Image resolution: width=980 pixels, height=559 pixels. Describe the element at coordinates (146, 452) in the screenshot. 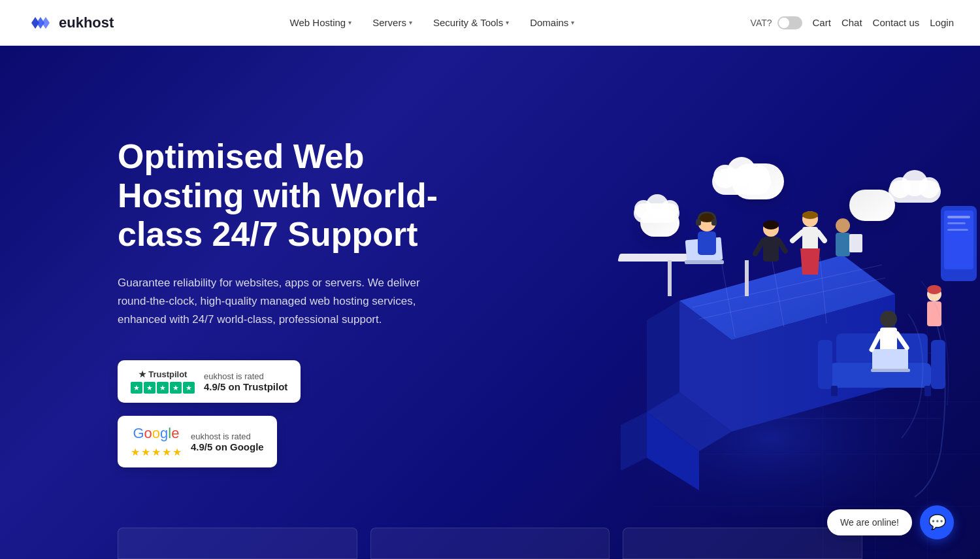

I see `gstar-2: ★` at that location.